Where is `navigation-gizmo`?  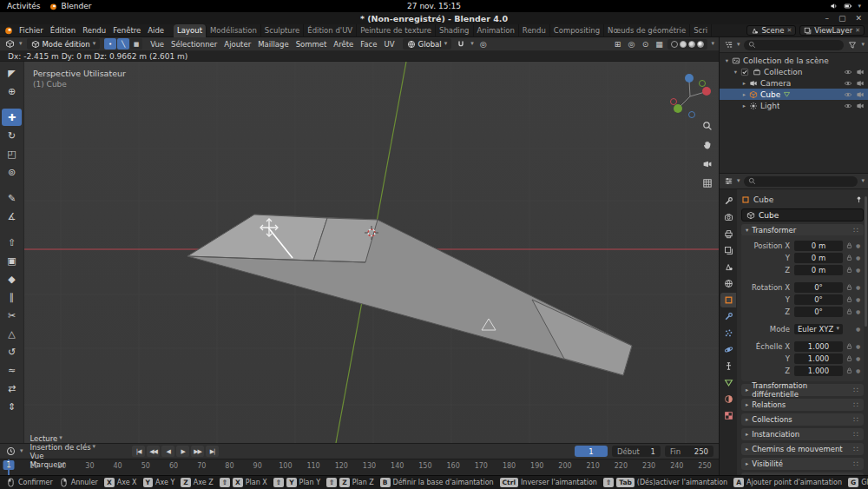
navigation-gizmo is located at coordinates (691, 96).